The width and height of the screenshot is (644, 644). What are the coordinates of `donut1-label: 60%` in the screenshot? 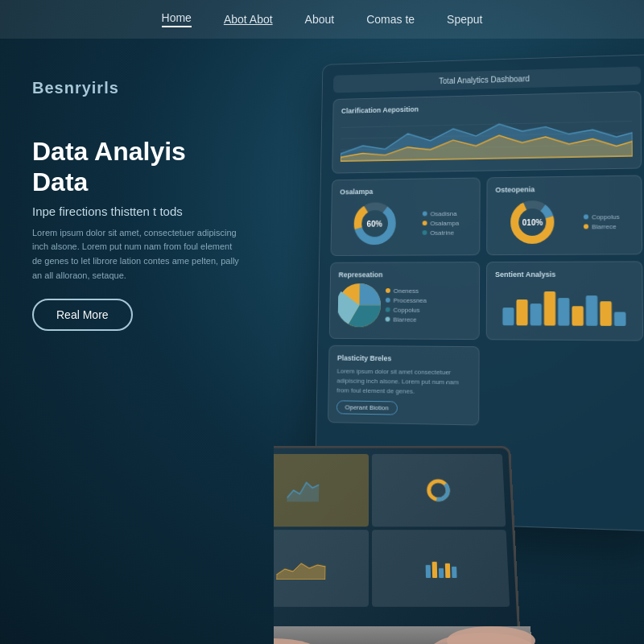 It's located at (375, 224).